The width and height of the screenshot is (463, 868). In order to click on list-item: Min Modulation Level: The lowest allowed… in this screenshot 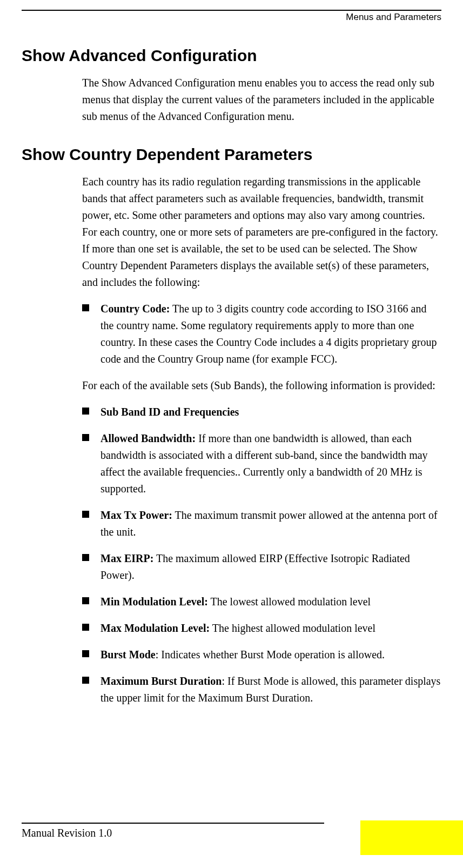, I will do `click(261, 602)`.